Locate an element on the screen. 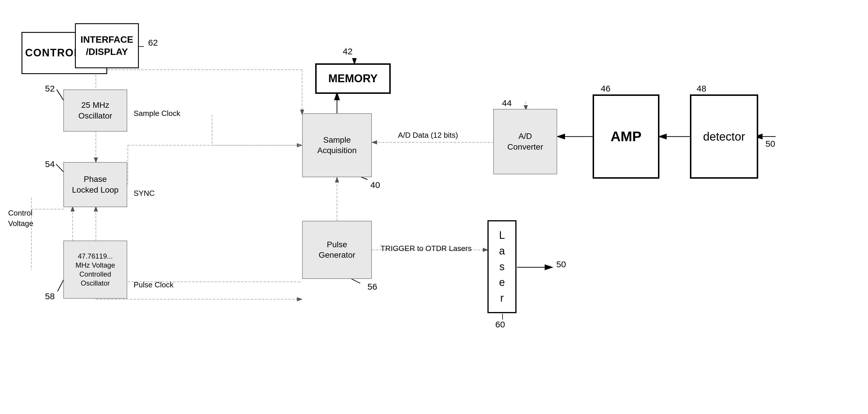 This screenshot has height=414, width=868. label-60: 60 is located at coordinates (500, 325).